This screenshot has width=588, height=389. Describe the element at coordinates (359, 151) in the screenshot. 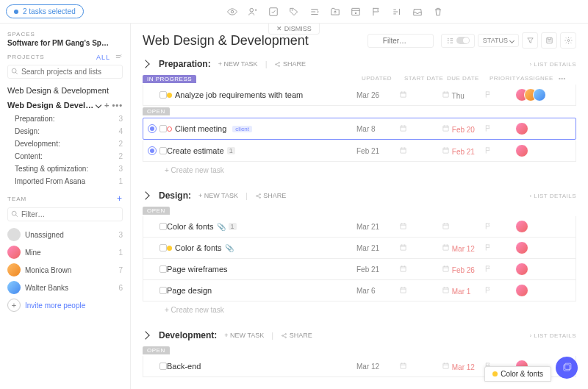

I see `task-row: Create estimate 1 Feb 21 Feb 21` at that location.